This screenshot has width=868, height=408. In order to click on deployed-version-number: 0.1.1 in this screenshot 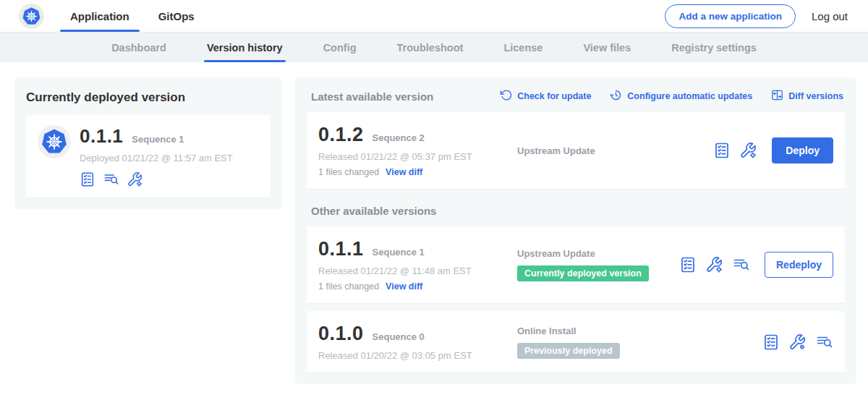, I will do `click(101, 136)`.